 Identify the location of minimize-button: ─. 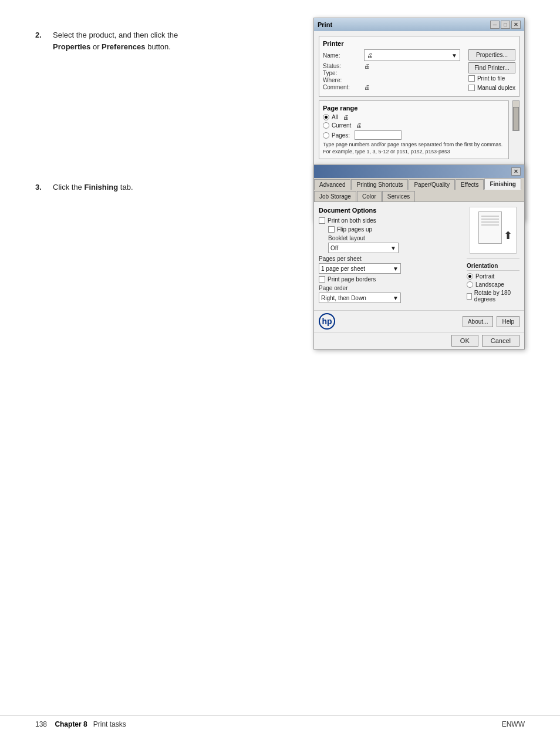
(495, 25).